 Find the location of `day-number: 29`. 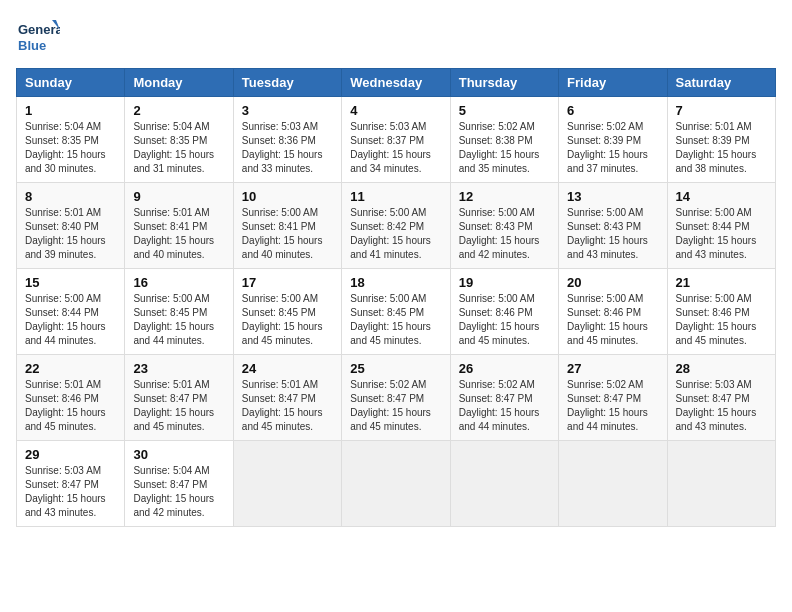

day-number: 29 is located at coordinates (70, 454).